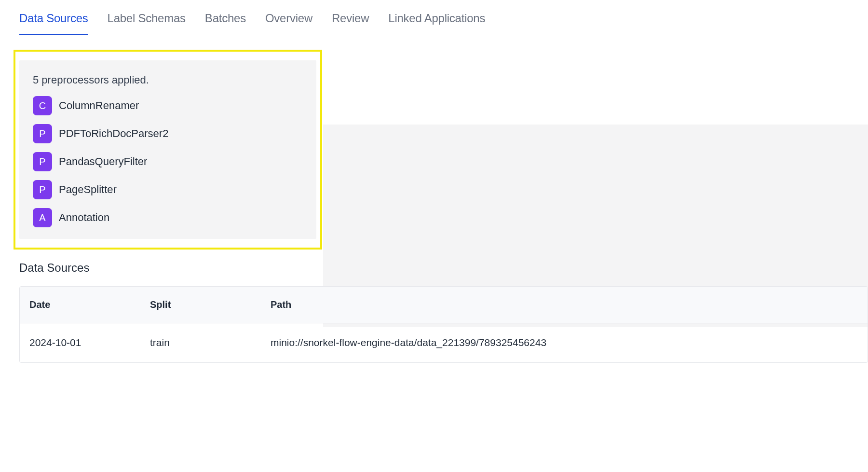 The height and width of the screenshot is (472, 868). Describe the element at coordinates (168, 162) in the screenshot. I see `preprocessor-item: P PandasQueryFilter` at that location.